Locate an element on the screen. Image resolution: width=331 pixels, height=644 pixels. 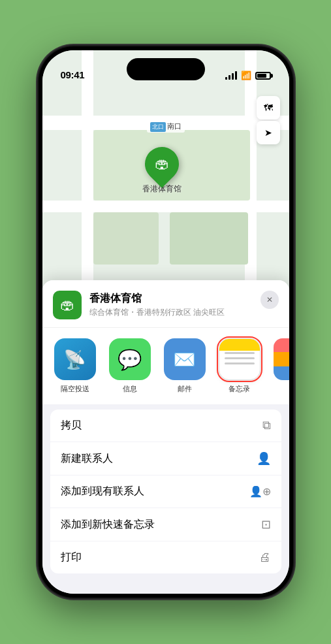
location-arrow-icon: ➤ is located at coordinates (268, 133).